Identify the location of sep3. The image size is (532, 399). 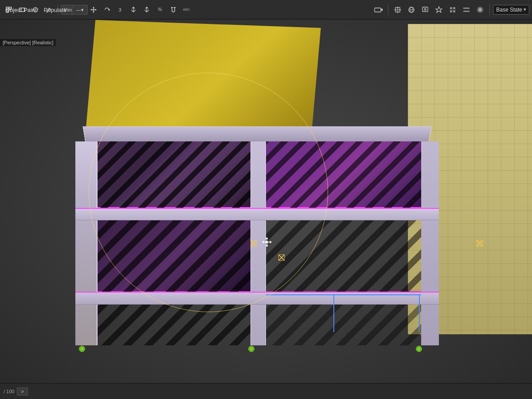
(388, 10).